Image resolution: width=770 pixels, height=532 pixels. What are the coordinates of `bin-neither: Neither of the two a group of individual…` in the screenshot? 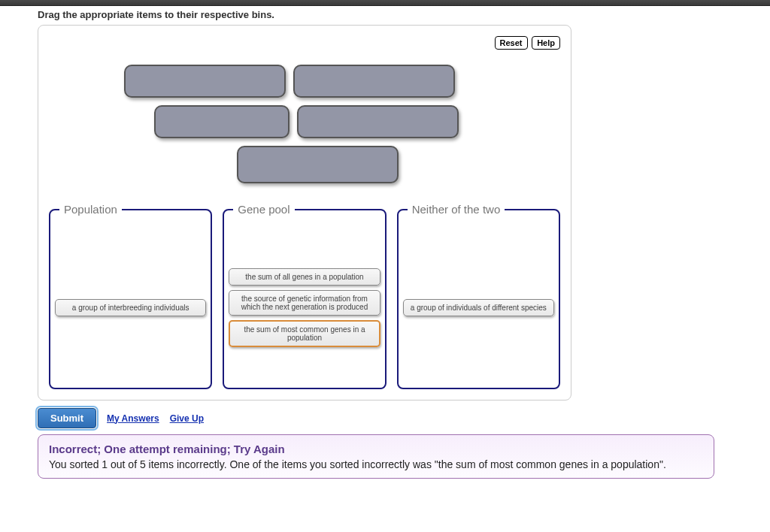 It's located at (478, 299).